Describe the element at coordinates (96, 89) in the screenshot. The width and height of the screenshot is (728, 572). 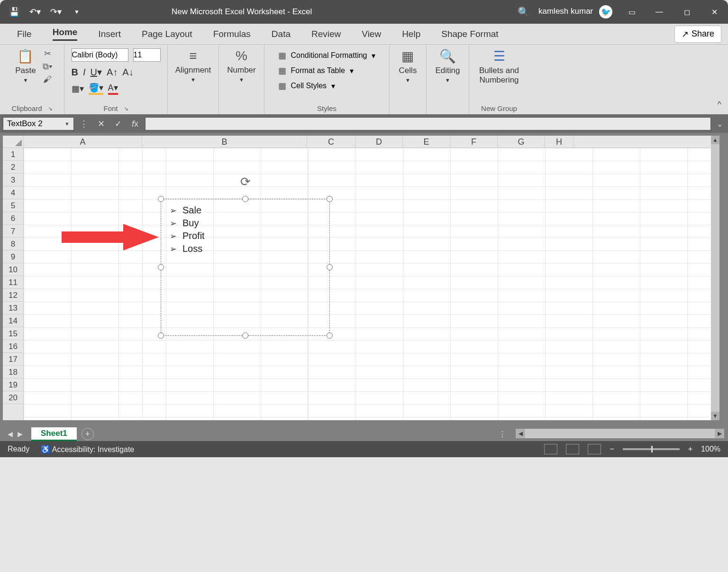
I see `fill-color-button: 🪣▾` at that location.